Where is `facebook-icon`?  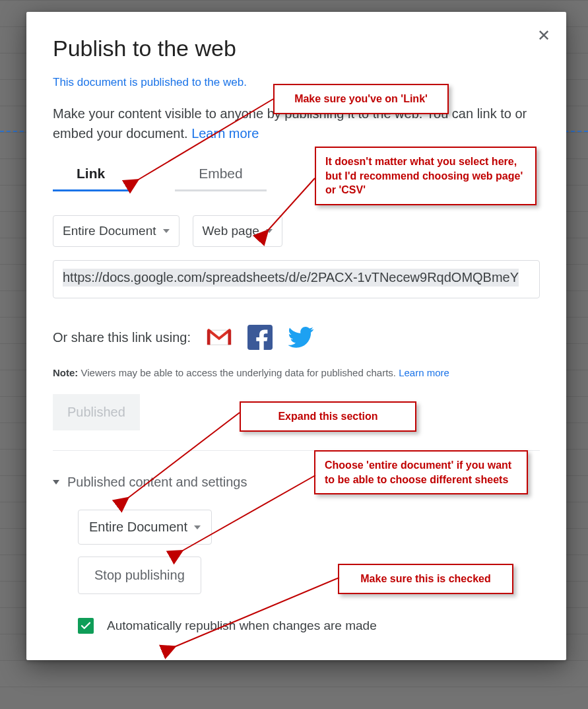 facebook-icon is located at coordinates (260, 337).